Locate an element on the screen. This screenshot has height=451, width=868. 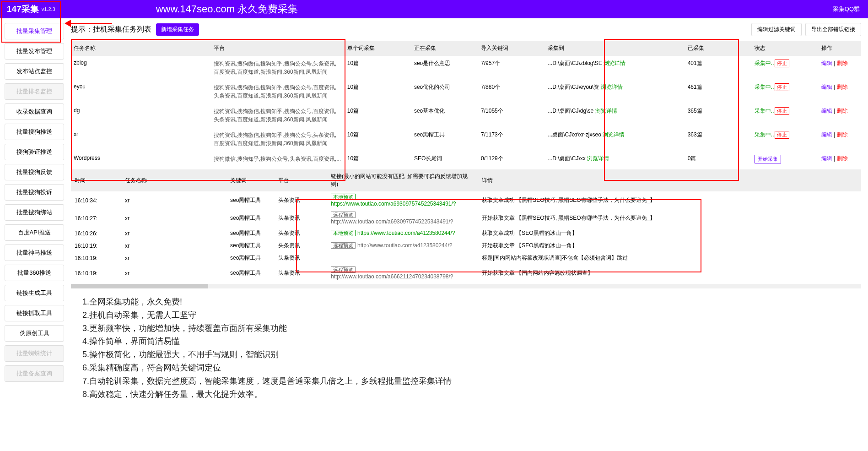
sidebar-item: 批量采集管理 is located at coordinates (34, 31).